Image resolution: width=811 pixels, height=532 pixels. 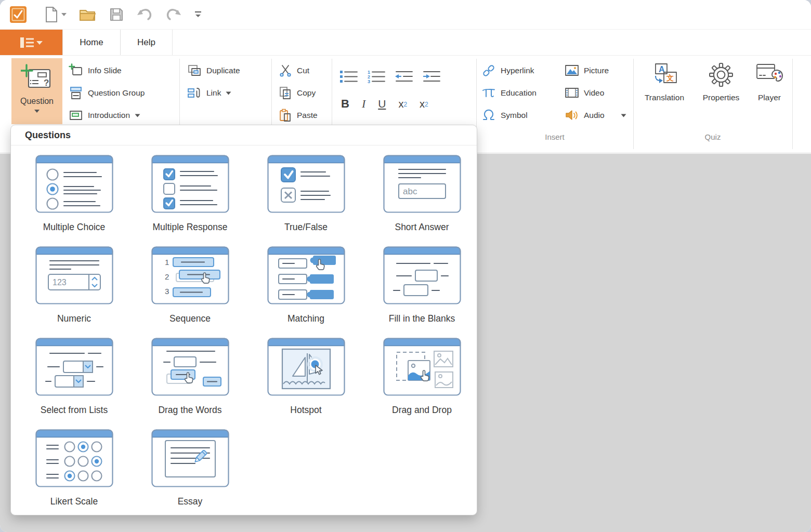 I want to click on video-label: Video, so click(x=594, y=93).